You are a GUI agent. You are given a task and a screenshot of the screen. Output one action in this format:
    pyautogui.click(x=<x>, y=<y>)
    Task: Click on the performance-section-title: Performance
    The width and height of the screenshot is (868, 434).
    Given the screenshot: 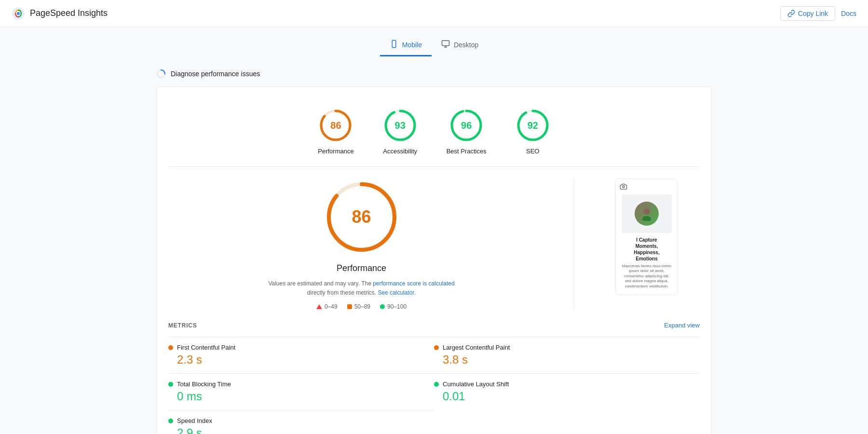 What is the action you would take?
    pyautogui.click(x=362, y=268)
    